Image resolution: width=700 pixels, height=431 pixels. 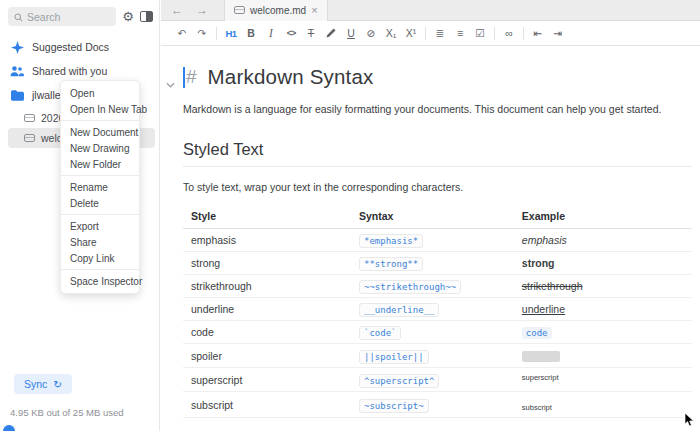 What do you see at coordinates (314, 10) in the screenshot?
I see `tab-close-icon: ×` at bounding box center [314, 10].